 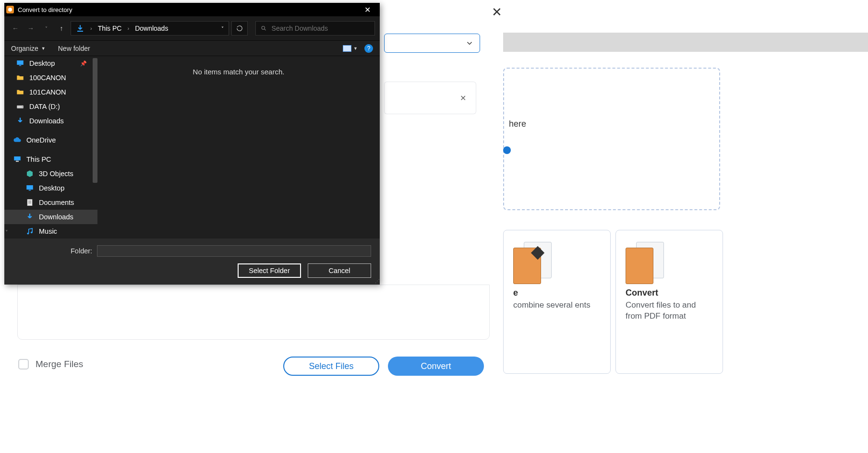 I want to click on nav-up-icon: ↑, so click(x=61, y=28).